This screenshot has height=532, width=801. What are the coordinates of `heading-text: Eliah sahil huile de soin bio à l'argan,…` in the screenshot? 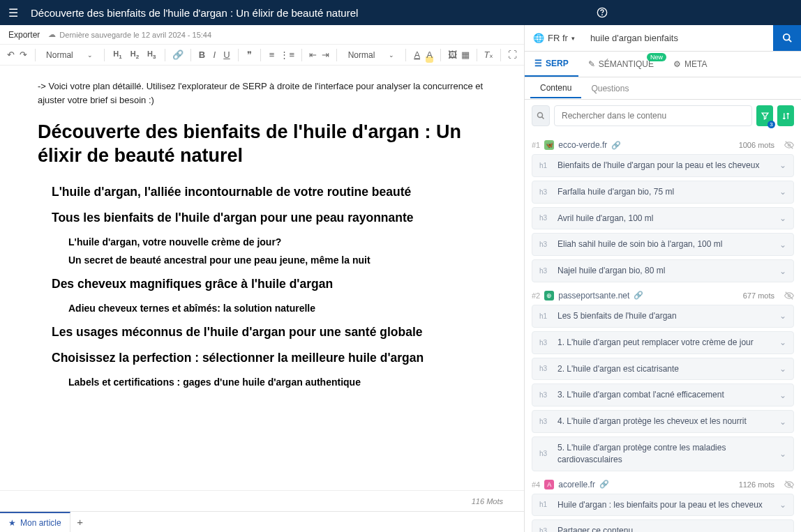 It's located at (668, 244).